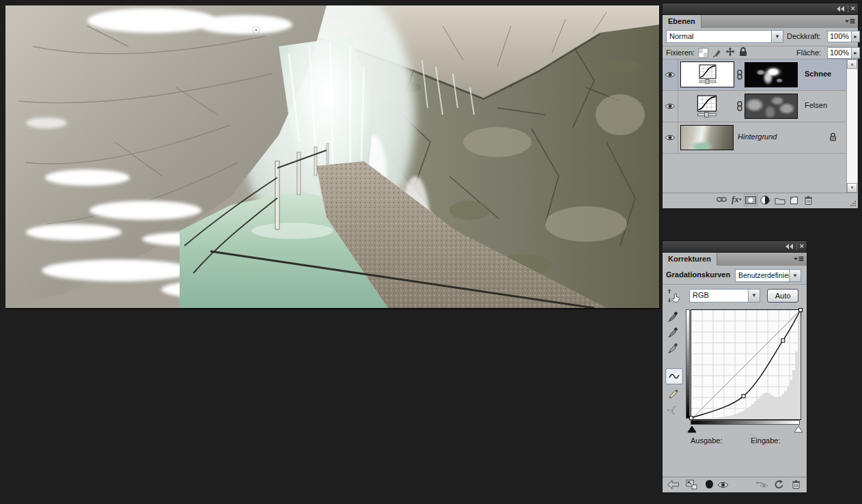 Image resolution: width=862 pixels, height=504 pixels. What do you see at coordinates (682, 22) in the screenshot?
I see `tab-ebenen: Ebenen` at bounding box center [682, 22].